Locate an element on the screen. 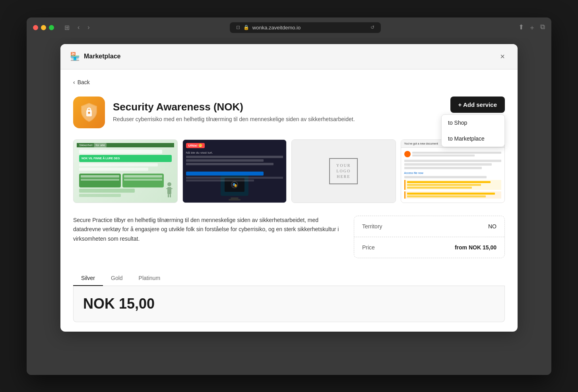 Image resolution: width=578 pixels, height=392 pixels. modal-close-button: × is located at coordinates (502, 56).